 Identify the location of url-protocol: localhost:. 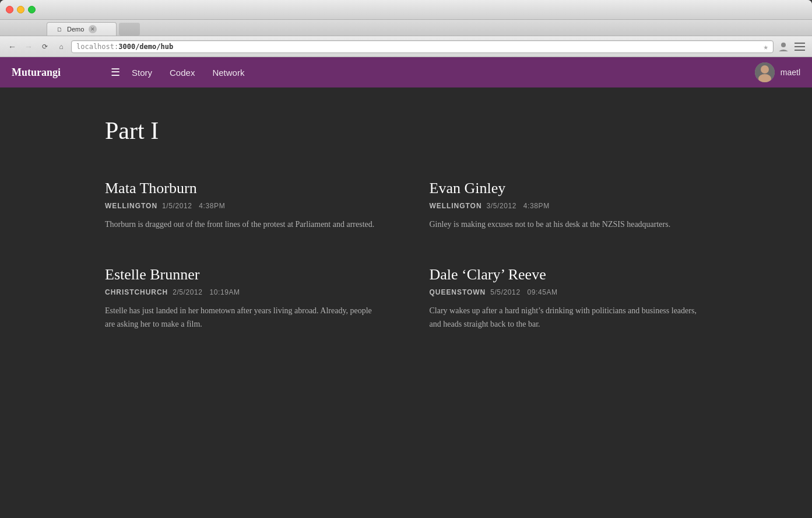
(97, 47).